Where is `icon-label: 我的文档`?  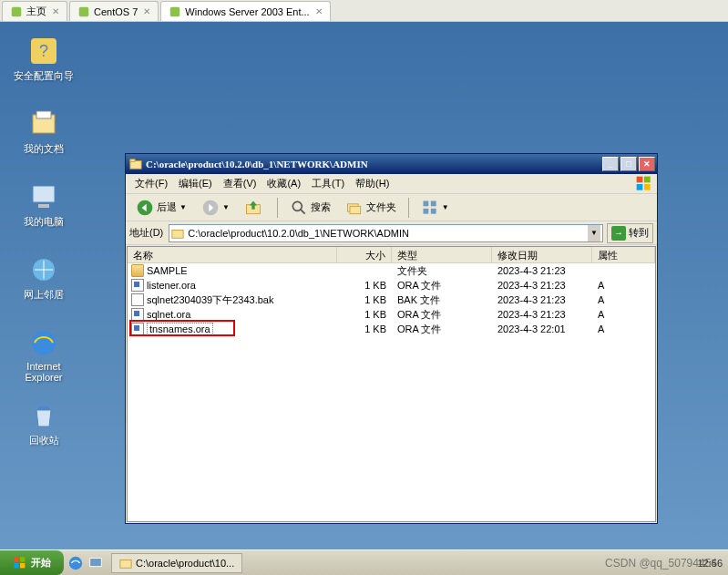 icon-label: 我的文档 is located at coordinates (44, 149).